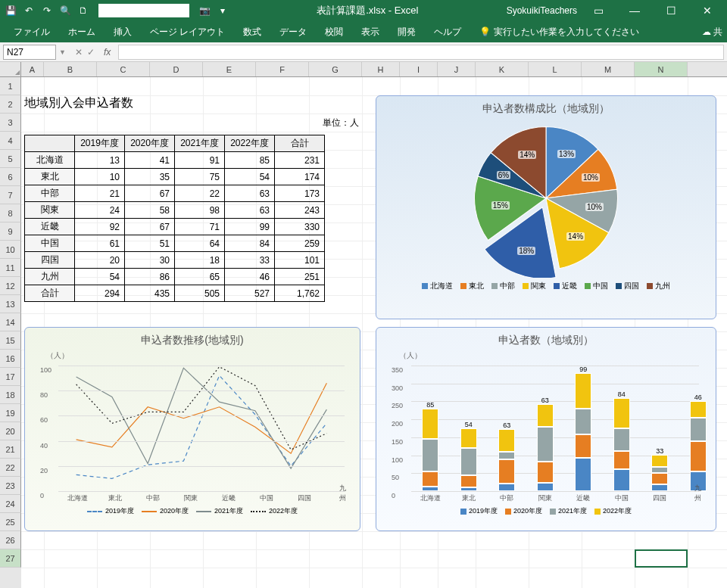 This screenshot has width=727, height=588. Describe the element at coordinates (11, 304) in the screenshot. I see `row-header-13: 13` at that location.